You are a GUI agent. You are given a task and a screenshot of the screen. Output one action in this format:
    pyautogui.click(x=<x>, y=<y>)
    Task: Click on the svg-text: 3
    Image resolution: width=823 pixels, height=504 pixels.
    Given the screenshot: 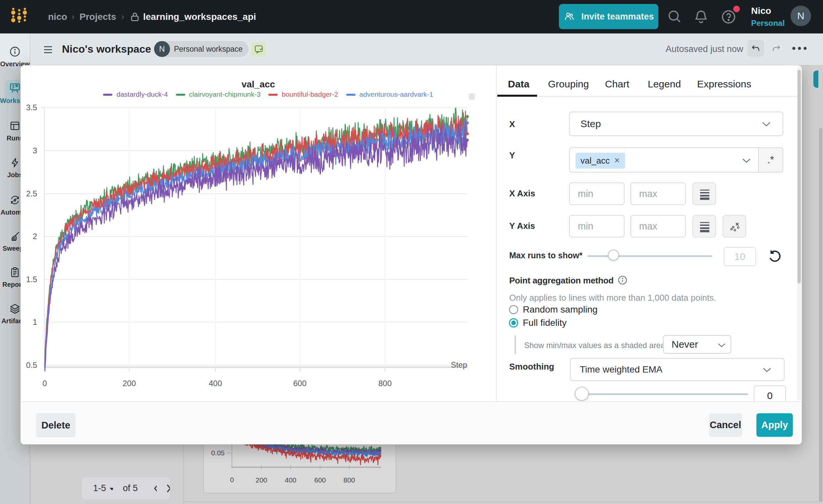 What is the action you would take?
    pyautogui.click(x=35, y=151)
    